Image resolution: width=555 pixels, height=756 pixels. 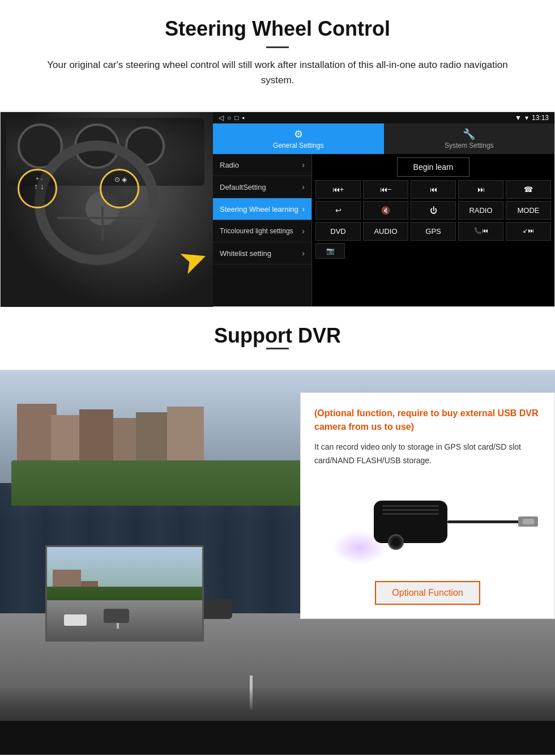 I want to click on menu-item-radio: Radio ›, so click(x=262, y=165).